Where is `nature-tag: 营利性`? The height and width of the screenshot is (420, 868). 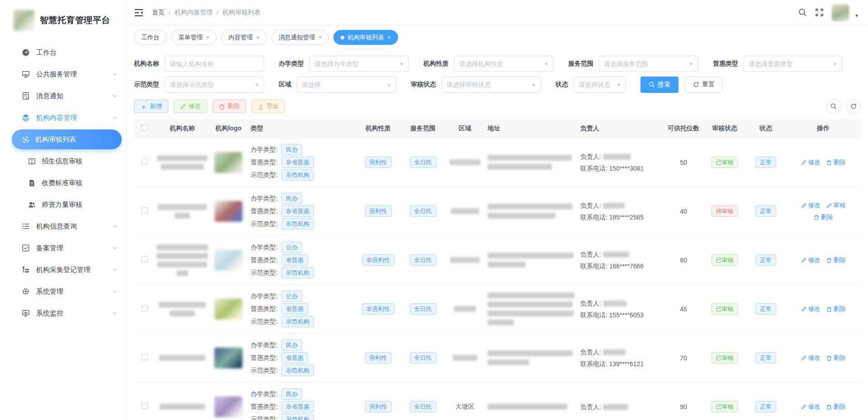
nature-tag: 营利性 is located at coordinates (378, 358).